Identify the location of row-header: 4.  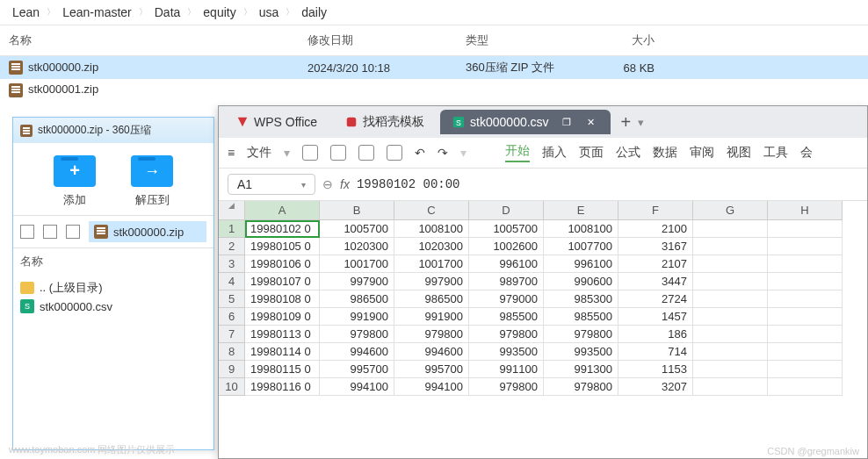
(232, 282).